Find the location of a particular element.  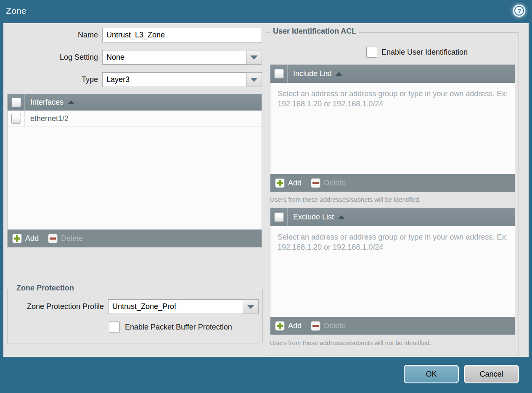

interface-name: ethernet1/2 is located at coordinates (50, 119).